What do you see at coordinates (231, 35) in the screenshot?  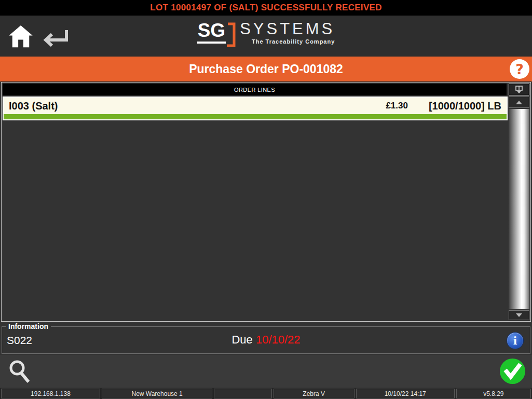 I see `logo-orange-bracket` at bounding box center [231, 35].